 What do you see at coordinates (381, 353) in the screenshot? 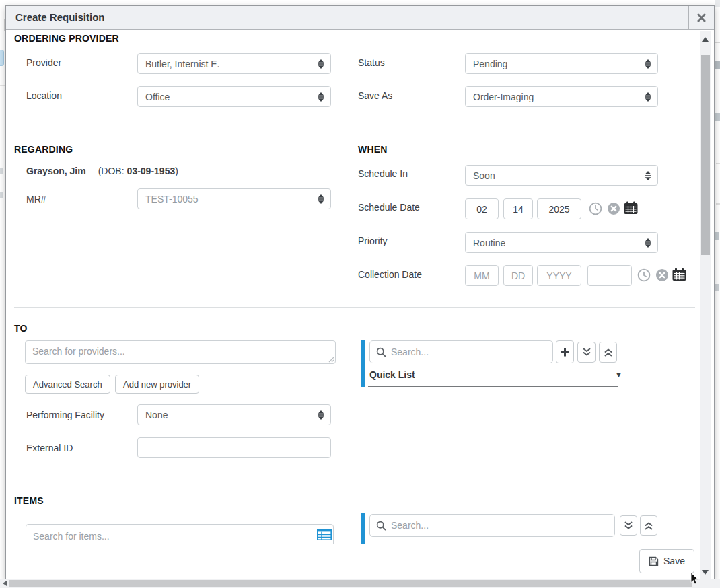
I see `search-icon` at bounding box center [381, 353].